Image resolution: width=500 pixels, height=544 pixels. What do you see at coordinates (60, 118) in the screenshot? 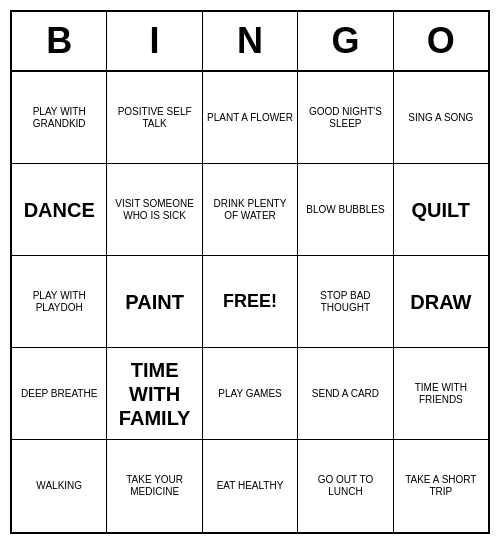
I see `bingo-cell-0-0: PLAY WITH GRANDKID` at bounding box center [60, 118].